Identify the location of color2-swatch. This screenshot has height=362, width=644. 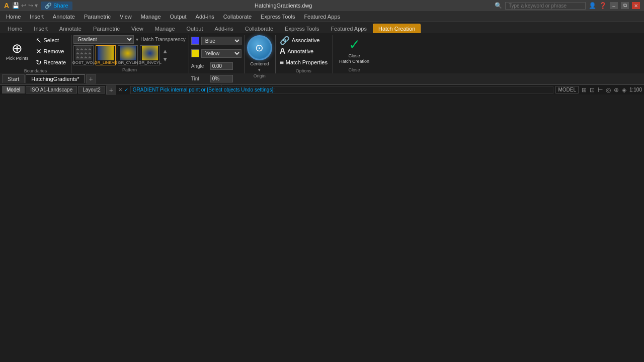
(195, 53).